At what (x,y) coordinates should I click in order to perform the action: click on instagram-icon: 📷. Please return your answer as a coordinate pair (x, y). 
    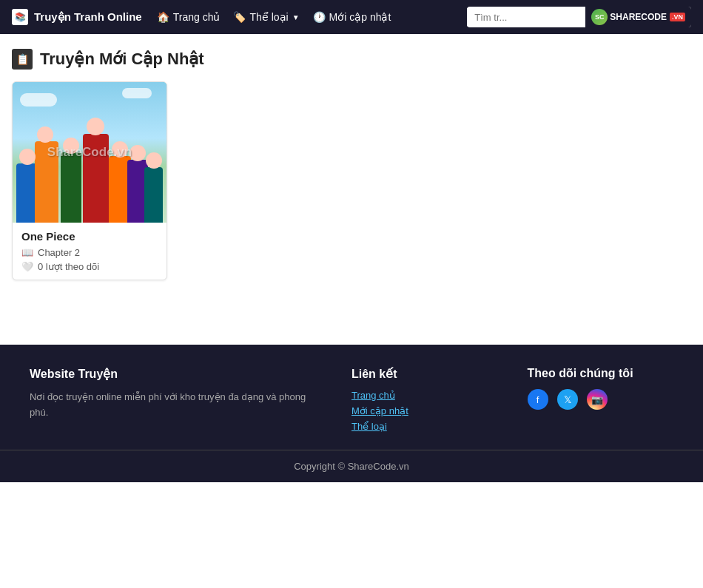
    Looking at the image, I should click on (597, 399).